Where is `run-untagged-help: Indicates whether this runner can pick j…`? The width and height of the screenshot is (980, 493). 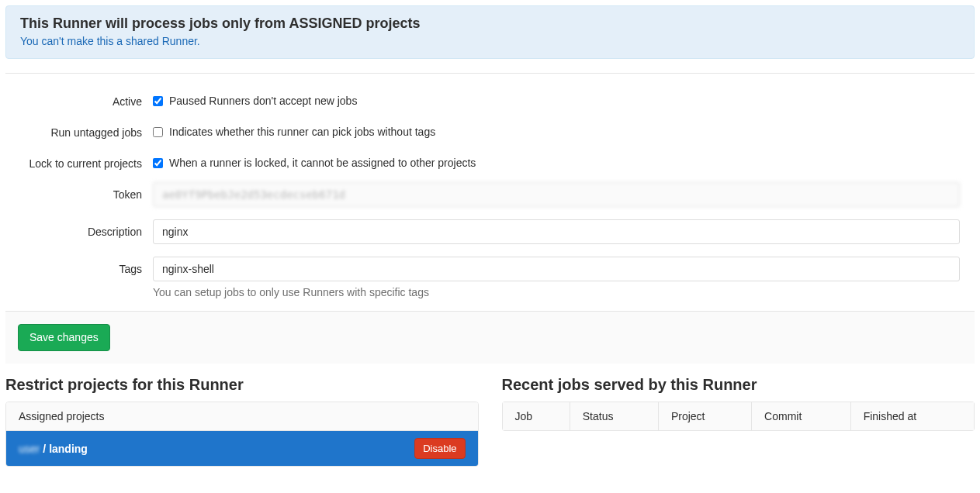 run-untagged-help: Indicates whether this runner can pick j… is located at coordinates (303, 132).